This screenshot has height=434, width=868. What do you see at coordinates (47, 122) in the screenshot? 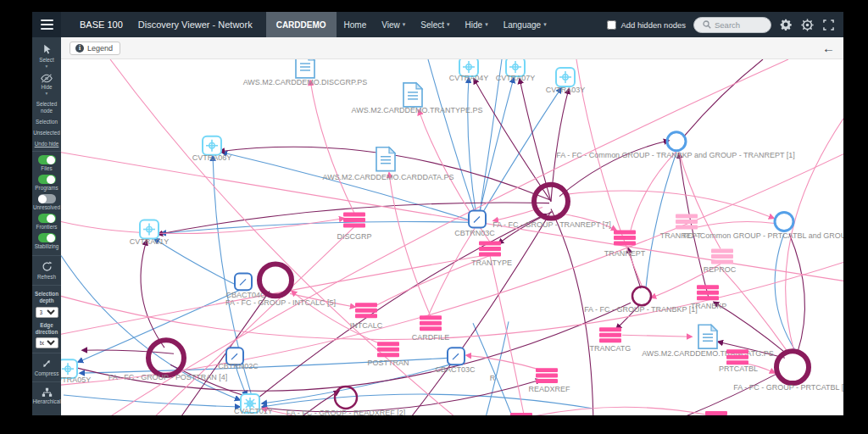
I see `sidebar-item-selection: Selection` at bounding box center [47, 122].